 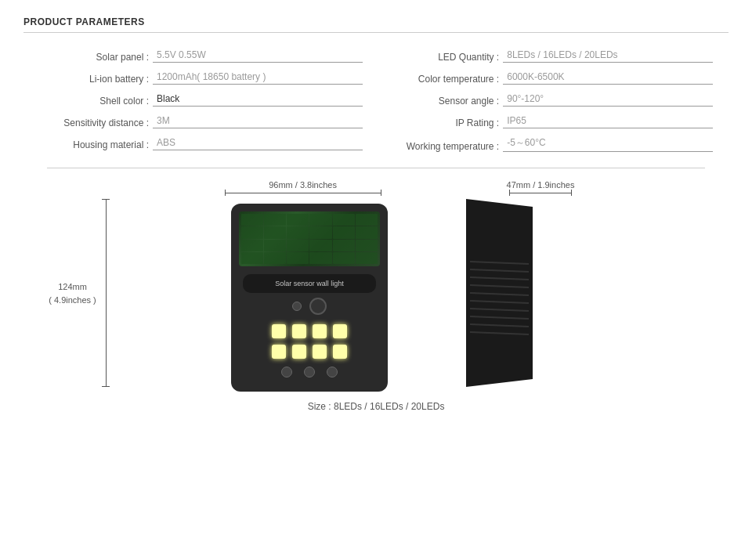 What do you see at coordinates (501, 293) in the screenshot?
I see `product-side-image` at bounding box center [501, 293].